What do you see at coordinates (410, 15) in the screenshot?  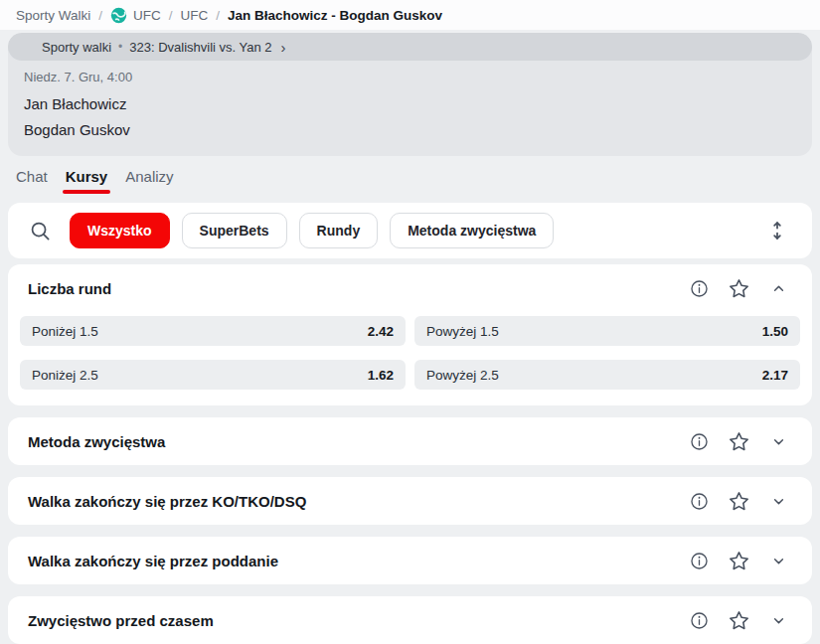 I see `breadcrumb: Sporty Walki / UFC / UFC / Jan Błachowic…` at bounding box center [410, 15].